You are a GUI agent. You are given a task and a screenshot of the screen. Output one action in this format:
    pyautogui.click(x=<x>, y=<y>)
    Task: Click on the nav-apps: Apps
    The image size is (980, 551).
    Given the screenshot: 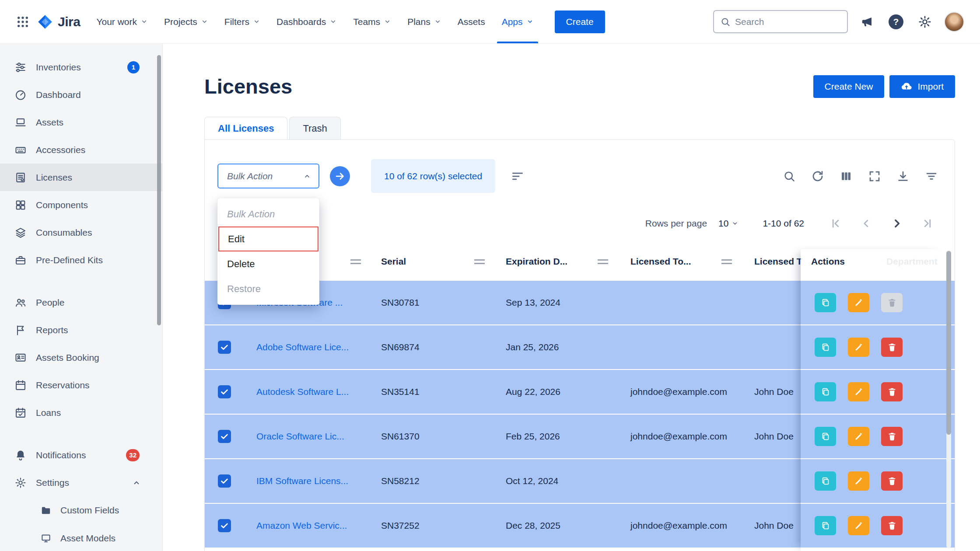 What is the action you would take?
    pyautogui.click(x=518, y=22)
    